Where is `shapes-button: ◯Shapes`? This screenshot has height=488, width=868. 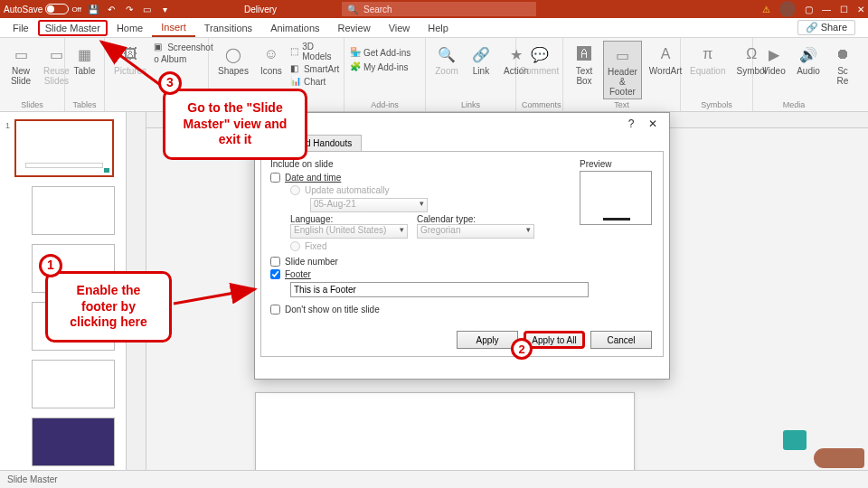
shapes-button: ◯Shapes is located at coordinates (233, 60).